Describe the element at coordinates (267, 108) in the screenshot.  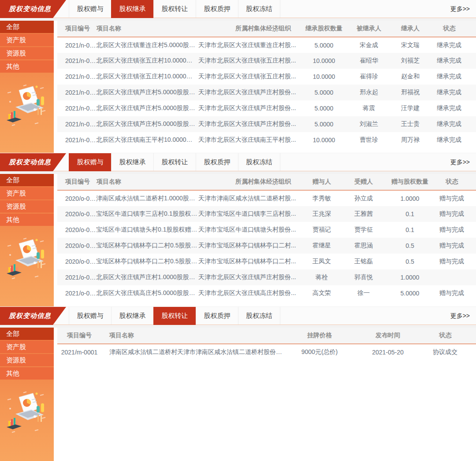
I see `table-row: 2021/n-0045北辰区大张庄镇芦庄村5.0000股股权继承...天津市北辰…` at that location.